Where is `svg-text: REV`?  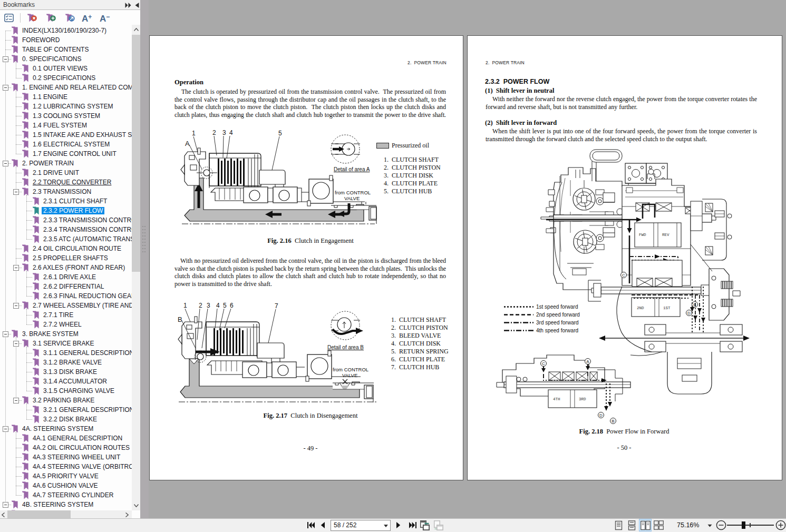 svg-text: REV is located at coordinates (666, 235).